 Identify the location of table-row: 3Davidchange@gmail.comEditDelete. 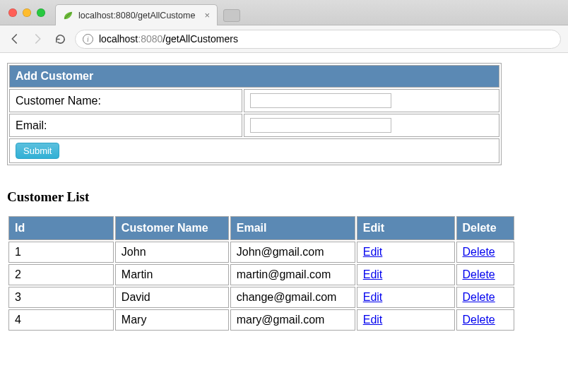
(261, 297).